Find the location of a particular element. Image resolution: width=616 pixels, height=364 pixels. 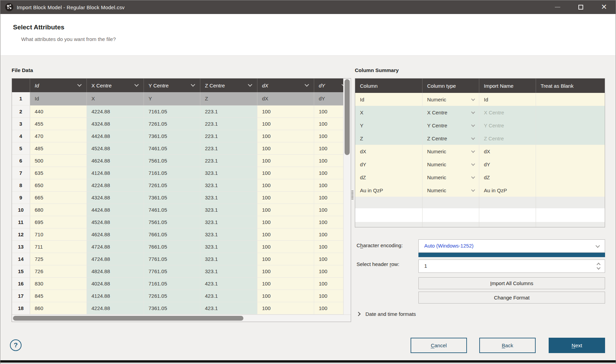

file-cell: 7361.05 is located at coordinates (172, 308).